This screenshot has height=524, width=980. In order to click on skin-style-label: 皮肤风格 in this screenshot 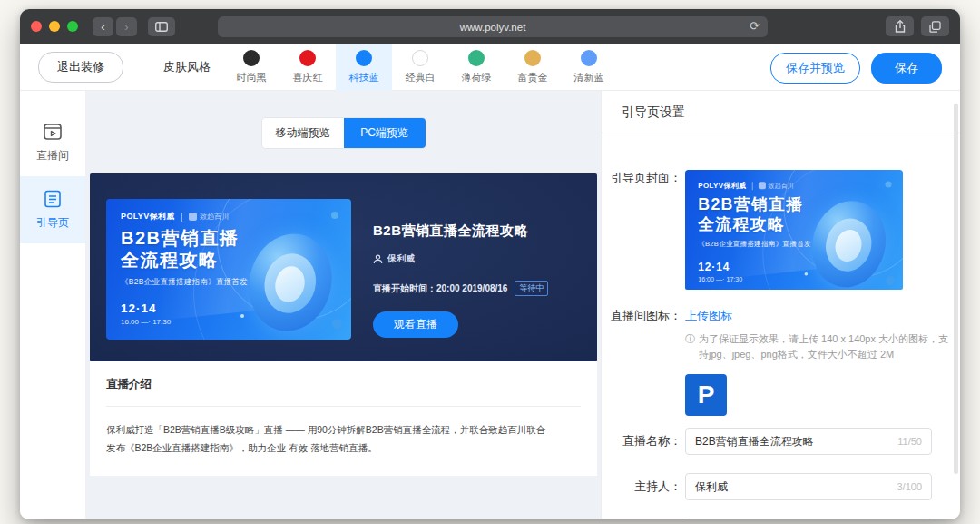, I will do `click(187, 67)`.